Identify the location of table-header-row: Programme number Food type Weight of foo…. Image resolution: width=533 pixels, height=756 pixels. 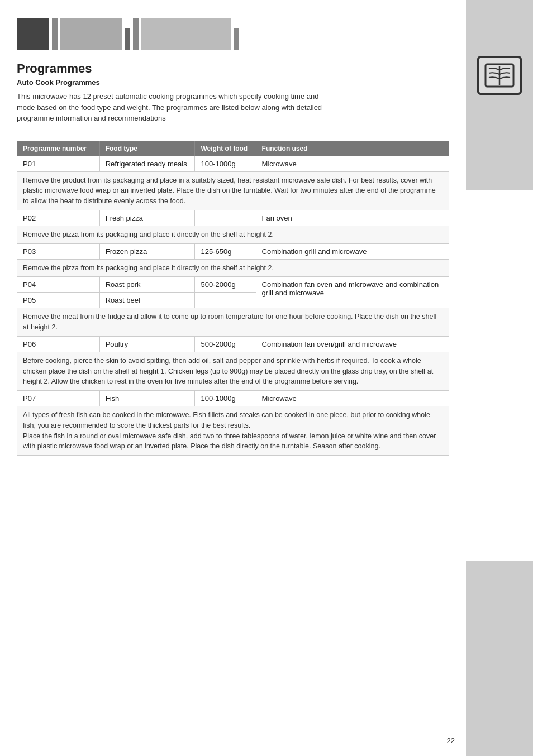
(234, 149).